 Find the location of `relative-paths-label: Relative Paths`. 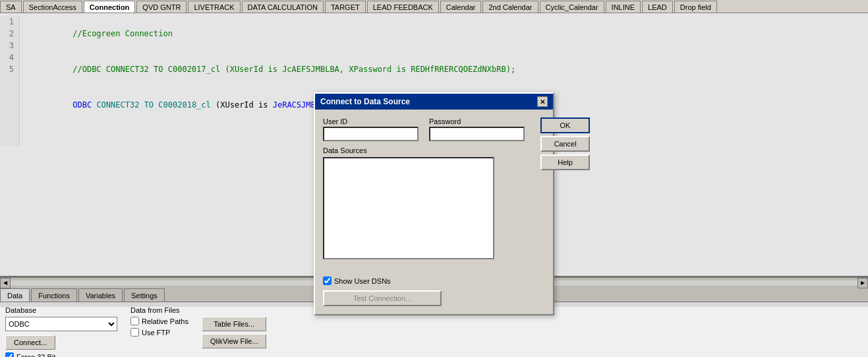

relative-paths-label: Relative Paths is located at coordinates (165, 321).